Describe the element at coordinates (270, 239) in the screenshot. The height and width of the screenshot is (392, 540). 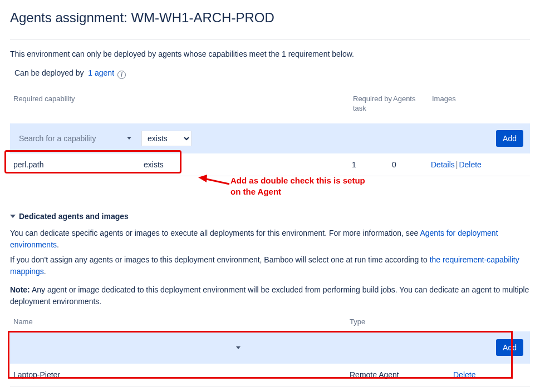
I see `dedicated-para-1: You can dedicate specific agents or imag…` at that location.